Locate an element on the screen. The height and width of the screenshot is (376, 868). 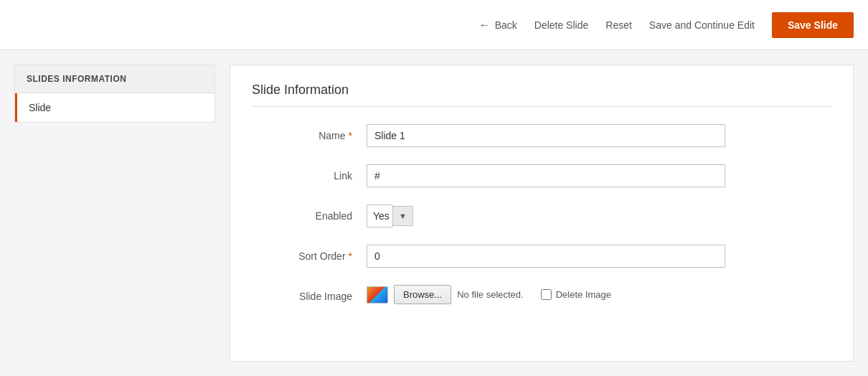
delete-image-checkbox is located at coordinates (547, 294).